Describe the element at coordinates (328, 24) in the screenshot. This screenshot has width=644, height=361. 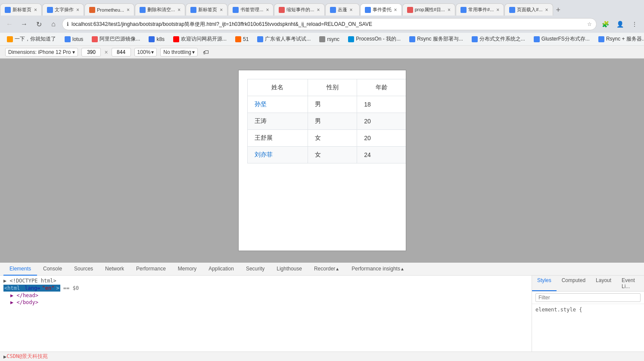
I see `url-text: localhost:63342/test1/jinghao/bootstrap/…` at that location.